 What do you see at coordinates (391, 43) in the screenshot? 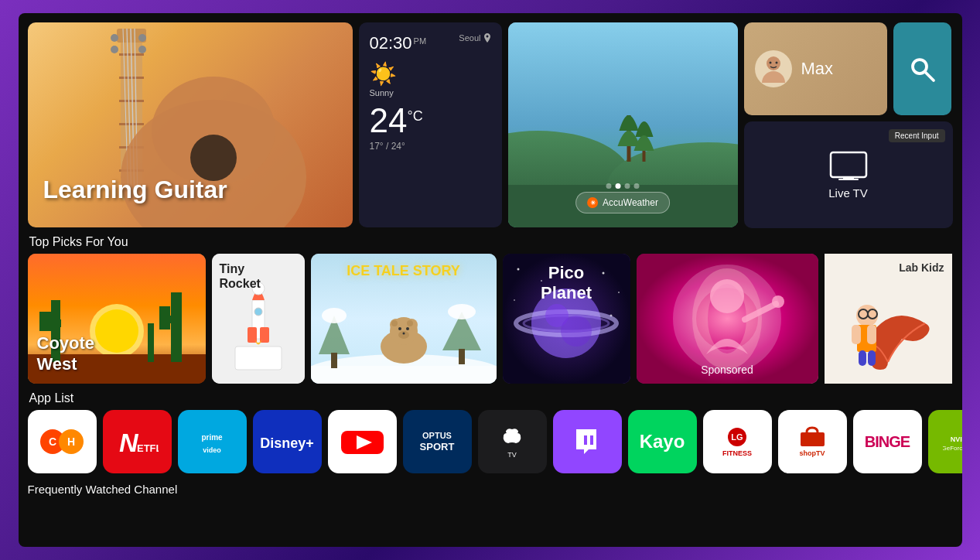
I see `weather-time: 02:30` at bounding box center [391, 43].